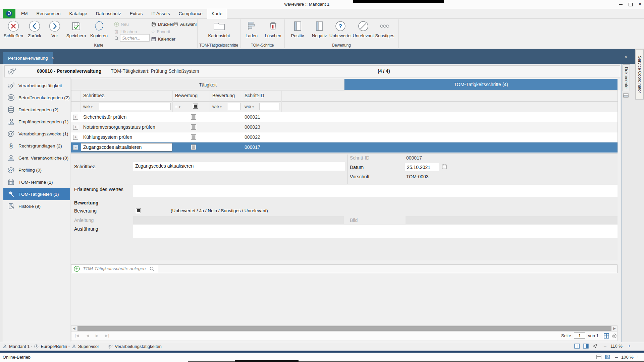  I want to click on unrelevant-button: Unrelevant, so click(363, 29).